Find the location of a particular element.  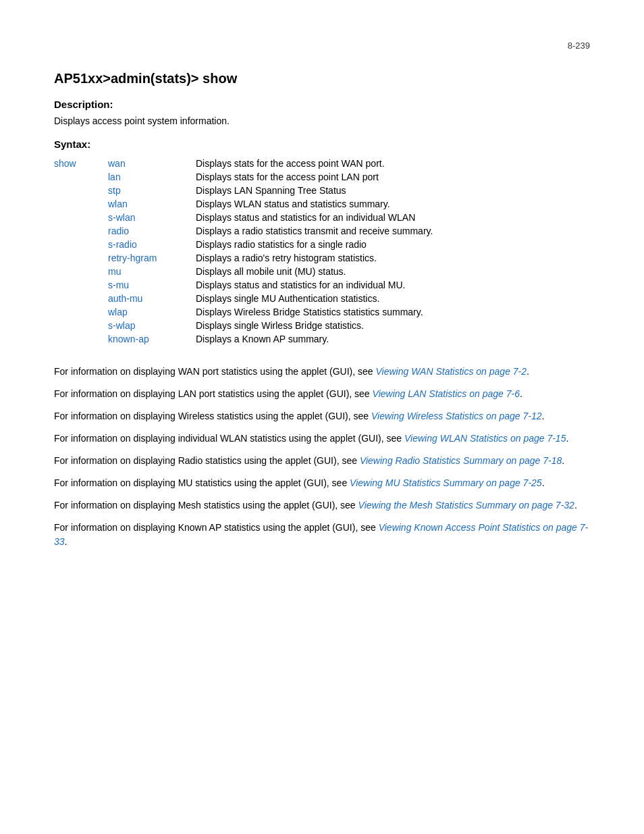

info-link: Viewing the Mesh Statistics Summary on p… is located at coordinates (466, 505).